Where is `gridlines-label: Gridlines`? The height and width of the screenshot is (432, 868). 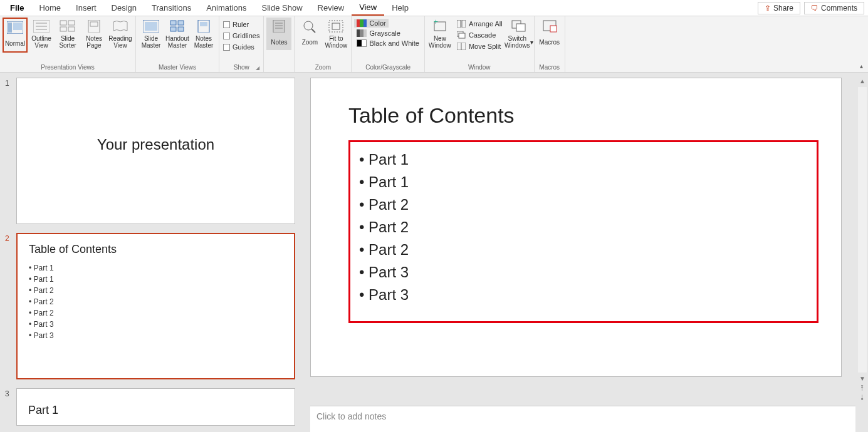
gridlines-label: Gridlines is located at coordinates (246, 36).